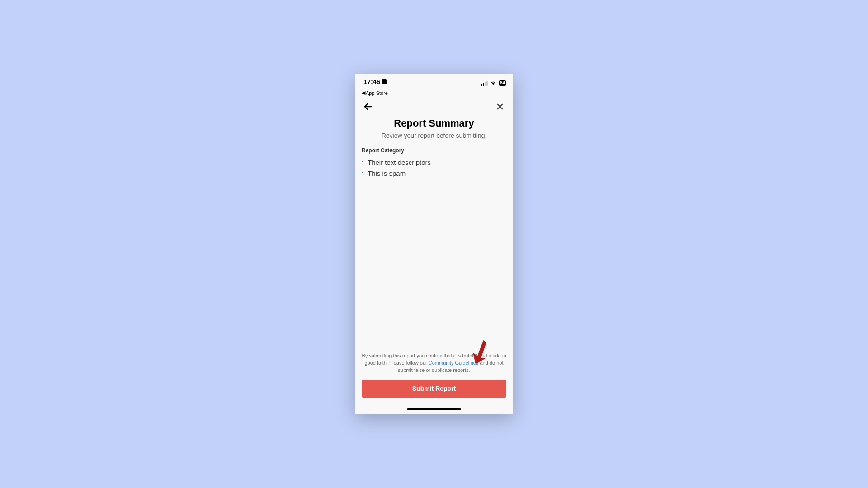 The height and width of the screenshot is (488, 868). Describe the element at coordinates (372, 81) in the screenshot. I see `status-time: 17:46` at that location.